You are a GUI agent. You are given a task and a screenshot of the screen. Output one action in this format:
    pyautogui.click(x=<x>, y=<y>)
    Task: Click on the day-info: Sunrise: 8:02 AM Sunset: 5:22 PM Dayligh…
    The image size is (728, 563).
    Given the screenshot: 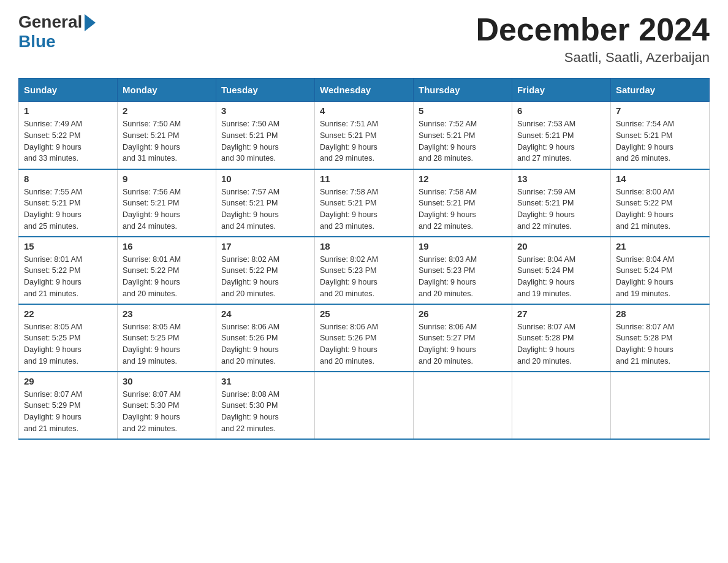 What is the action you would take?
    pyautogui.click(x=265, y=277)
    